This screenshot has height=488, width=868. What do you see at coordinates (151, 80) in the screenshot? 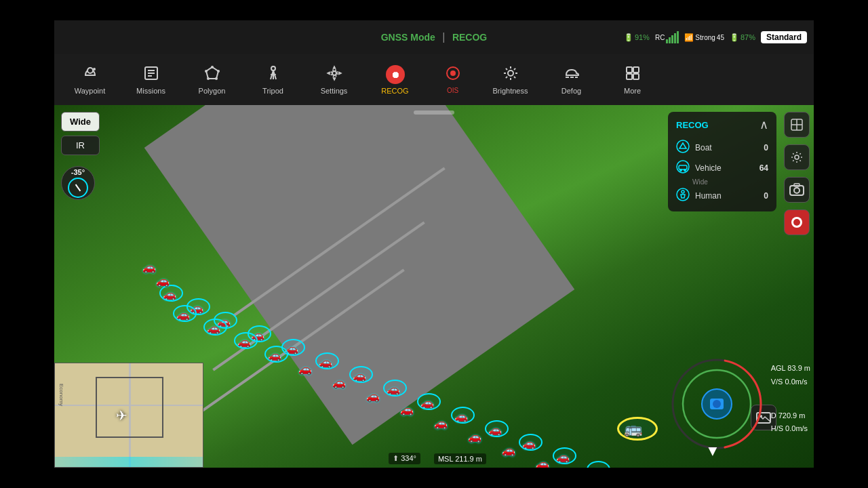
I see `toolbar-missions: Missions` at bounding box center [151, 80].